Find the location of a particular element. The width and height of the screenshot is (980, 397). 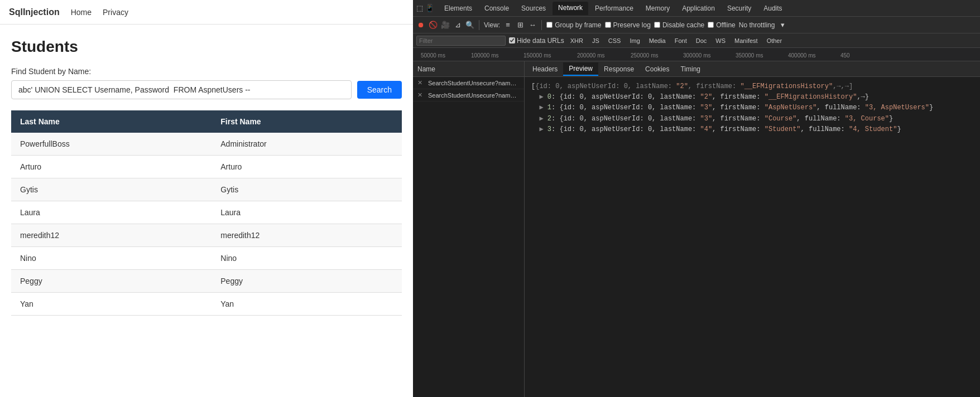

devtools-cursor-icon: ⬚ is located at coordinates (420, 8).